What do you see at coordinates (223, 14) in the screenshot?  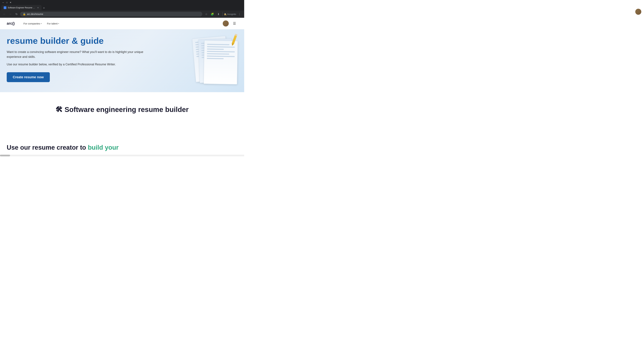 I see `toolbar-icons: ☆ 🧩 ⬇ 🕵 Incognito ⋮` at bounding box center [223, 14].